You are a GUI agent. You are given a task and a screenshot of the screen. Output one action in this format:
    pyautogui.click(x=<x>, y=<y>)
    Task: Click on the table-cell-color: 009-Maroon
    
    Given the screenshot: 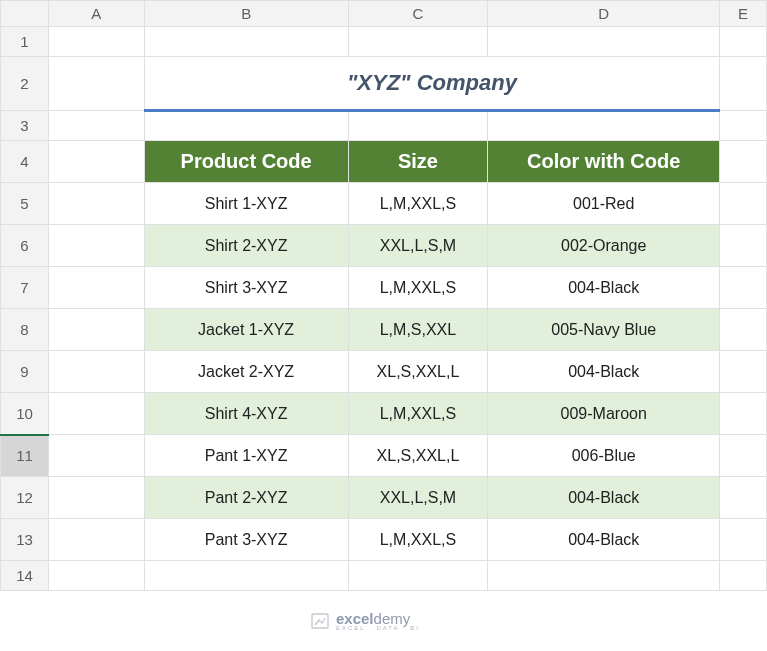 What is the action you would take?
    pyautogui.click(x=604, y=414)
    